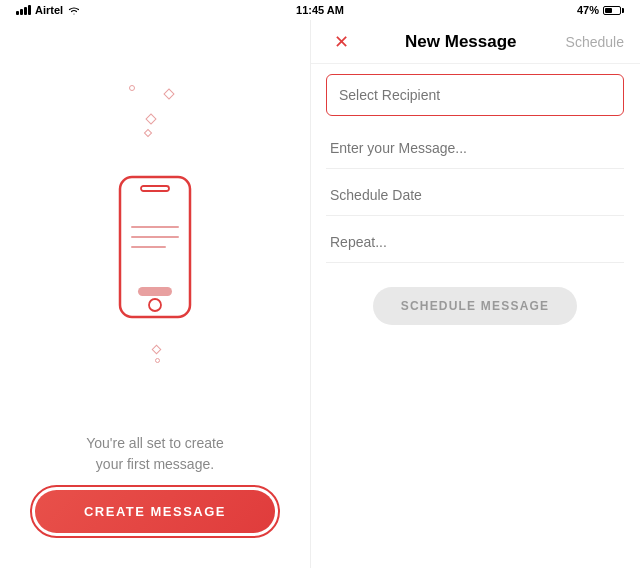 This screenshot has height=568, width=640. What do you see at coordinates (341, 42) in the screenshot?
I see `close-button: ✕` at bounding box center [341, 42].